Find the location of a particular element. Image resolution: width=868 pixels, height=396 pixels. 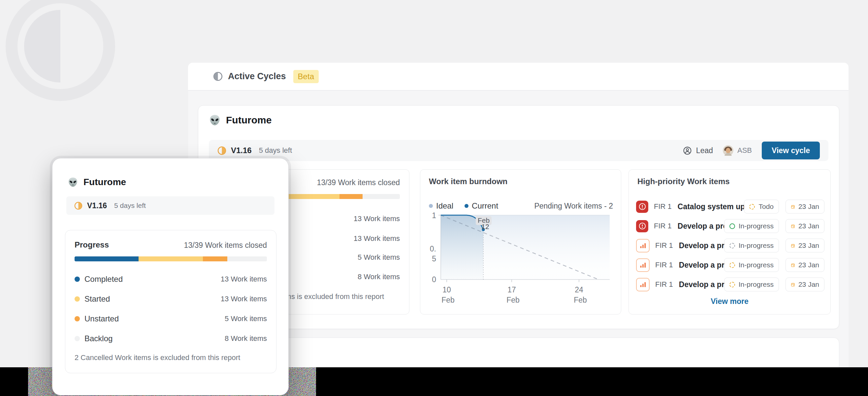

beta-badge: Beta is located at coordinates (306, 77).